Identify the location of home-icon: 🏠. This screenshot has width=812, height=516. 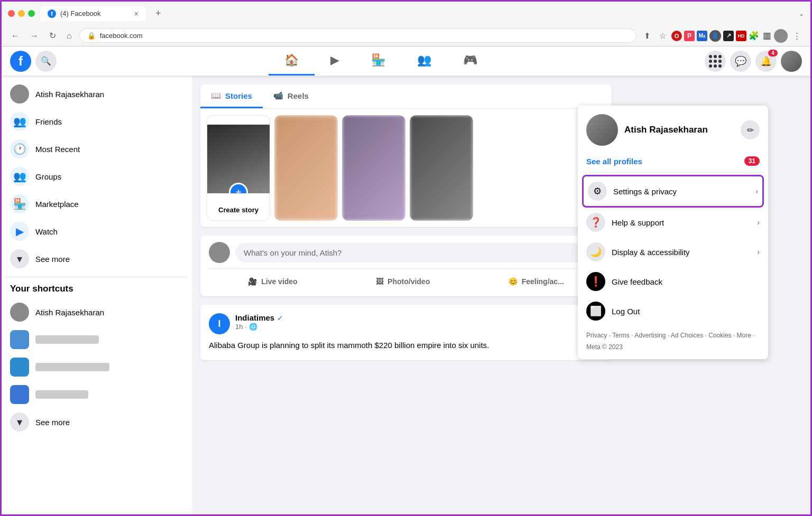
(292, 60).